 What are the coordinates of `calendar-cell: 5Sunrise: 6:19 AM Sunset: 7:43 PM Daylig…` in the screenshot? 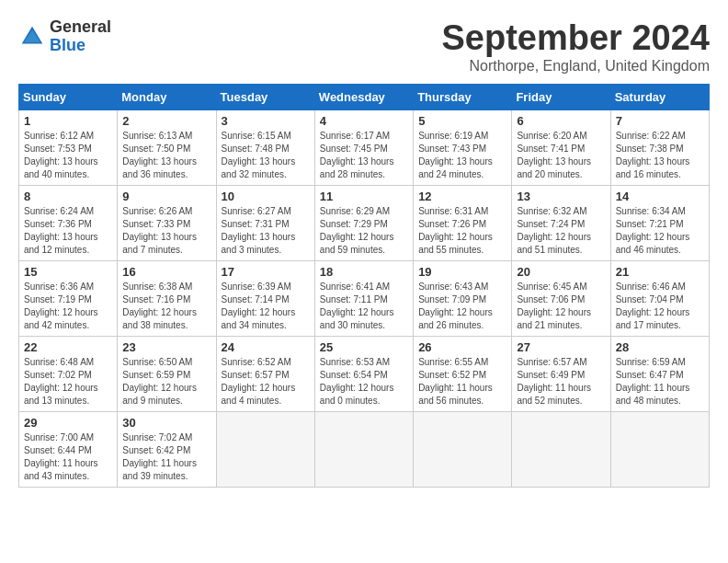 It's located at (463, 148).